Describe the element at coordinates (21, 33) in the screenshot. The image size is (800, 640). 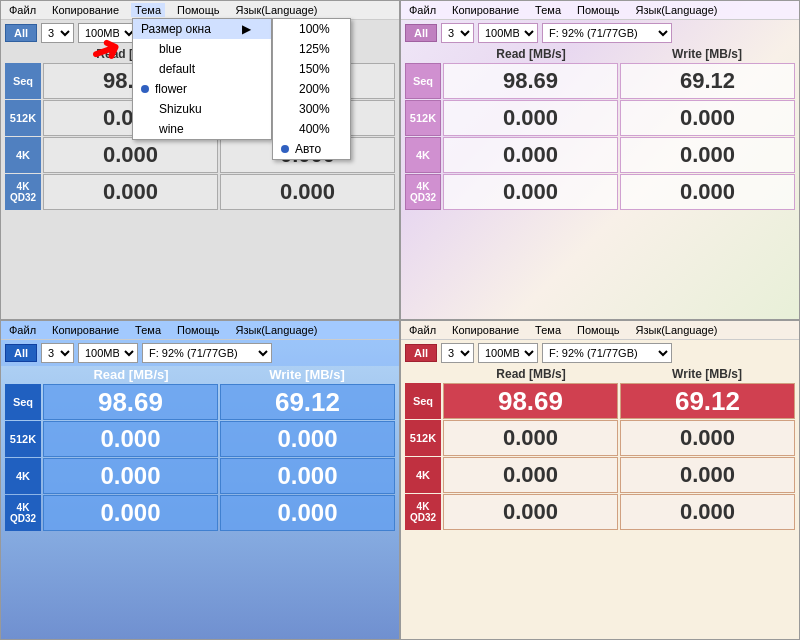
I see `all-button-1: All` at that location.